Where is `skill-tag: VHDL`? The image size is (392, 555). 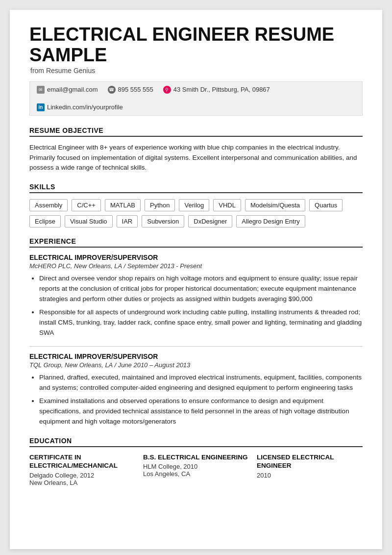
skill-tag: VHDL is located at coordinates (227, 205).